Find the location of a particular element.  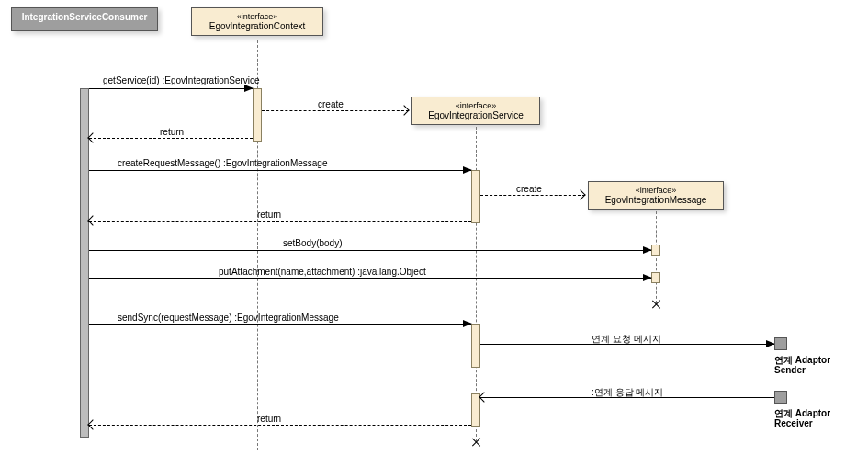

msg-reply-arrowhead is located at coordinates (483, 397).